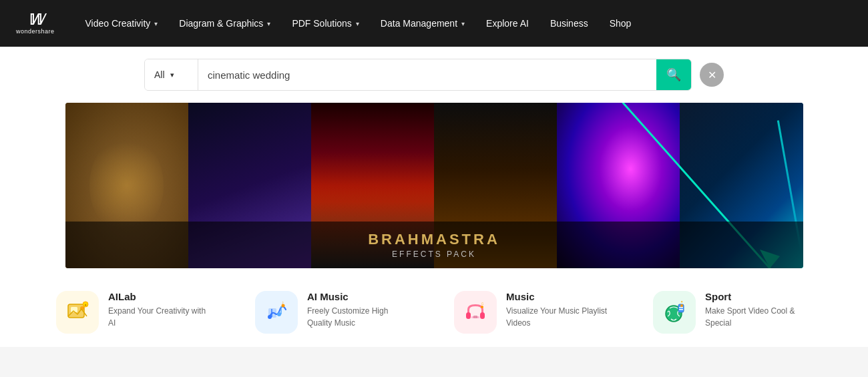 This screenshot has height=377, width=868. I want to click on aimusic-icon: ♪, so click(276, 312).